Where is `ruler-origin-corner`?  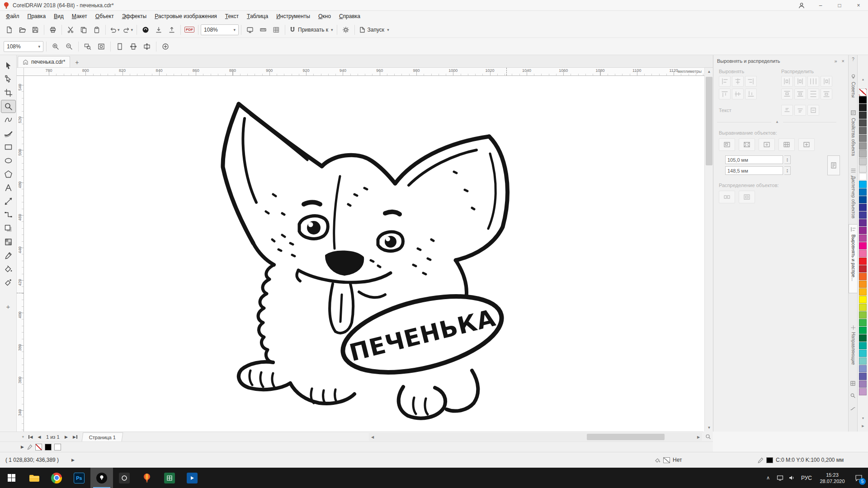 ruler-origin-corner is located at coordinates (20, 72).